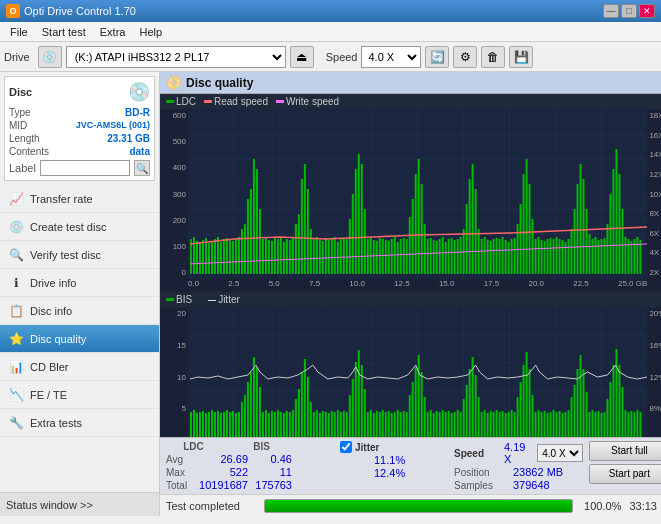  I want to click on speed-select: 4.0 X, so click(391, 57).